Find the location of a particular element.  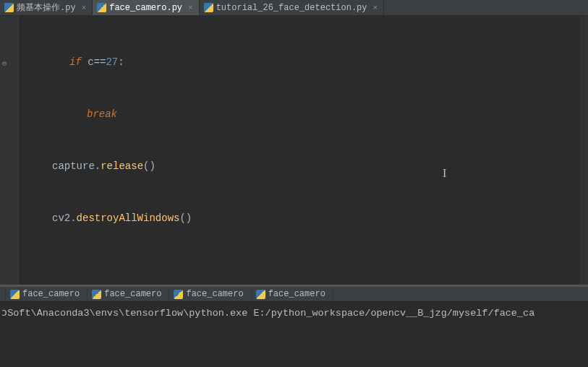

editor-tab-bar: 频基本操作.py × face_camero.py × tutorial_26_… is located at coordinates (294, 8).